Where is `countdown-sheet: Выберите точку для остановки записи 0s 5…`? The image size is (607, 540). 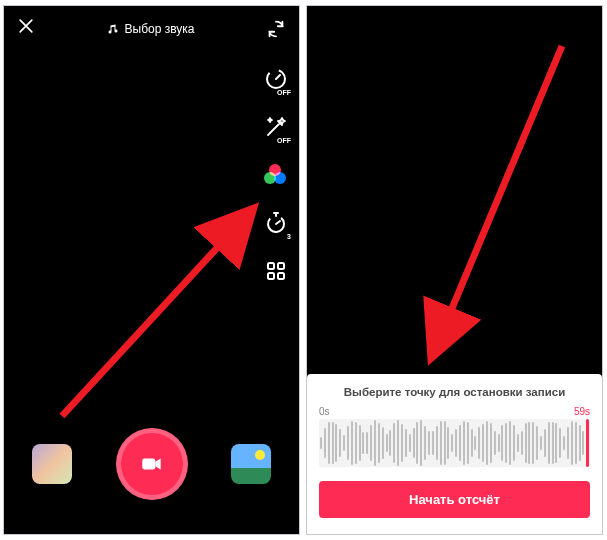
countdown-sheet: Выберите точку для остановки записи 0s 5… is located at coordinates (454, 454).